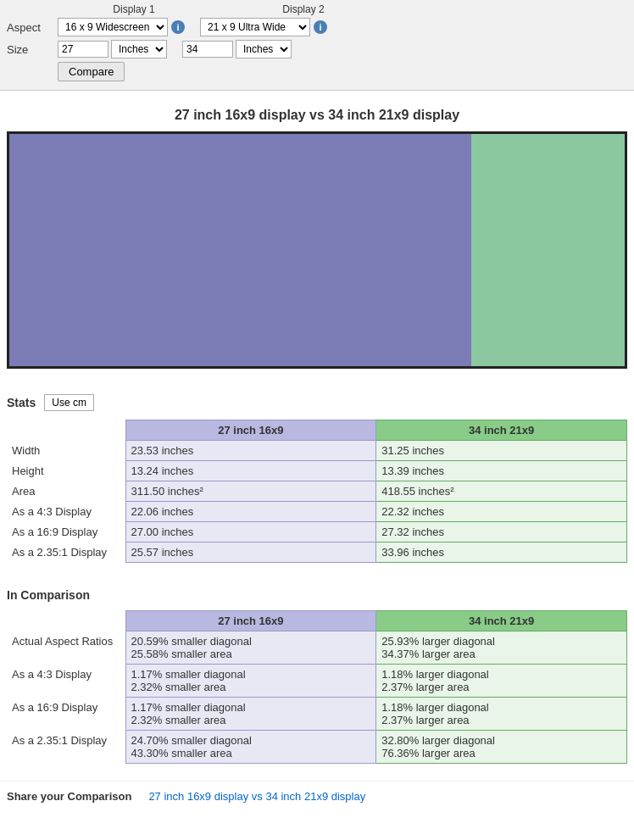 The height and width of the screenshot is (840, 634). What do you see at coordinates (251, 451) in the screenshot?
I see `stats-val-27: 23.53 inches` at bounding box center [251, 451].